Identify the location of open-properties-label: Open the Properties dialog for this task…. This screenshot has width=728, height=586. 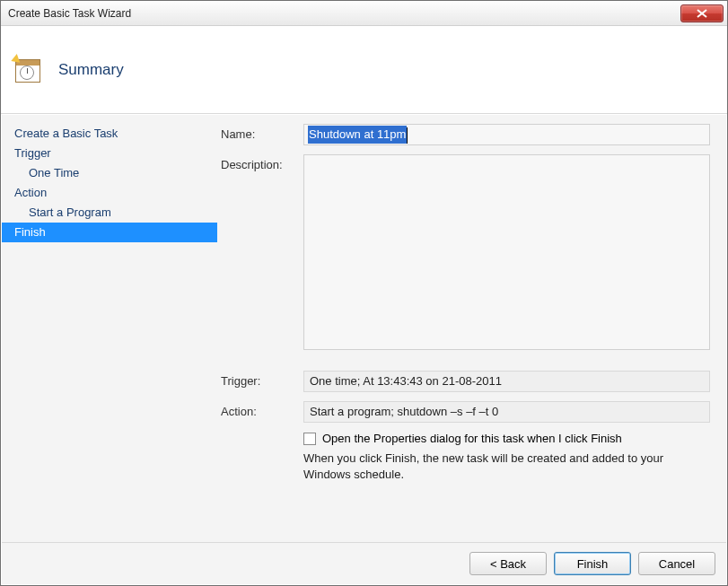
(472, 438).